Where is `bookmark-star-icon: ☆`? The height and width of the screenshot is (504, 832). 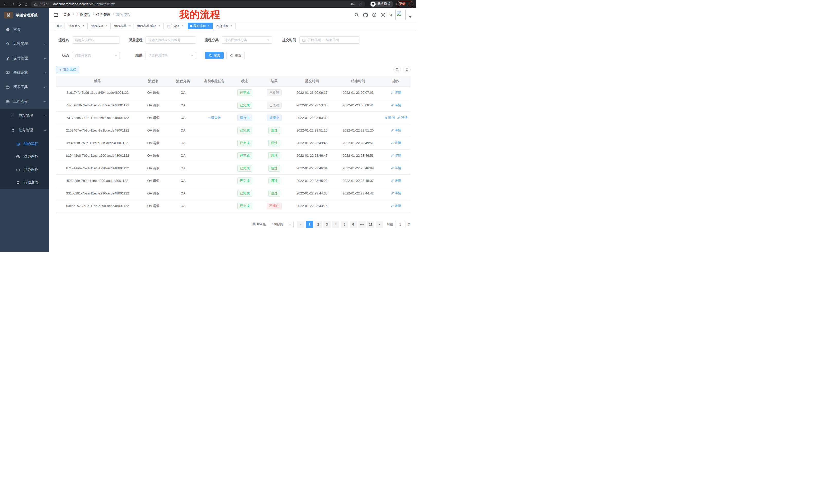 bookmark-star-icon: ☆ is located at coordinates (360, 4).